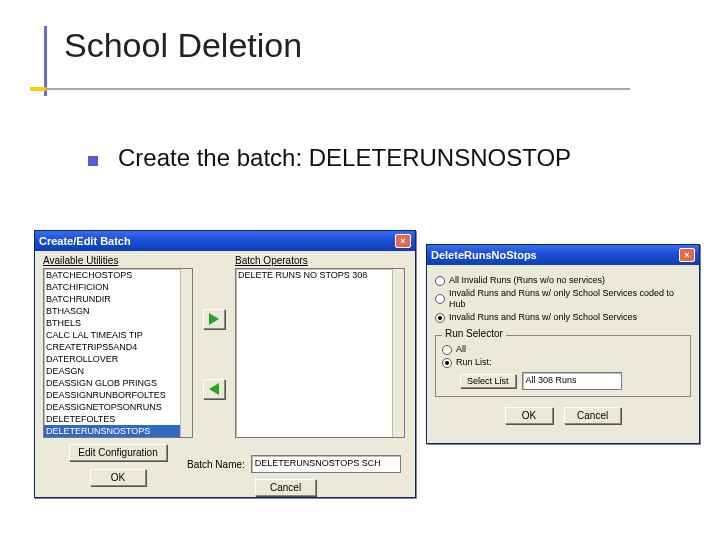 Image resolution: width=720 pixels, height=540 pixels. Describe the element at coordinates (563, 299) in the screenshot. I see `radio-invalid-hub: Invalid Runs and Runs w/ only School Ser…` at that location.